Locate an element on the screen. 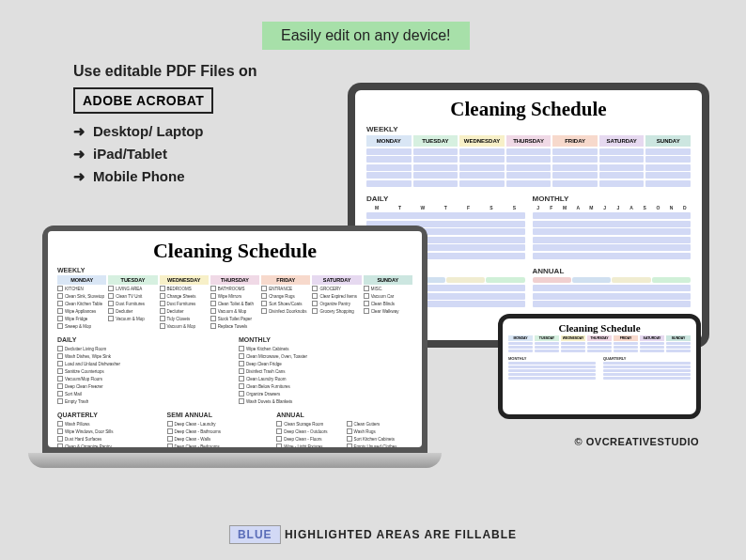 The width and height of the screenshot is (746, 560). device-tablet: iPad/Tablet is located at coordinates (200, 154).